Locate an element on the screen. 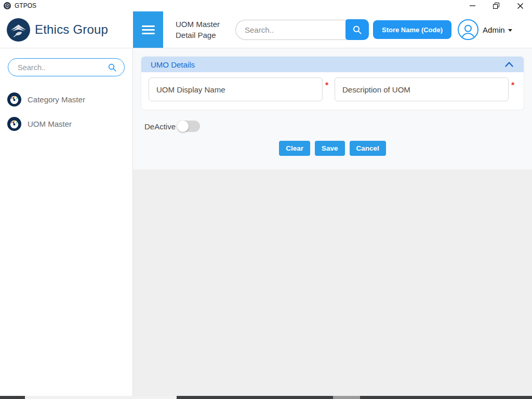 Image resolution: width=532 pixels, height=399 pixels. sidebar-item-uom-master: UOM Master is located at coordinates (66, 124).